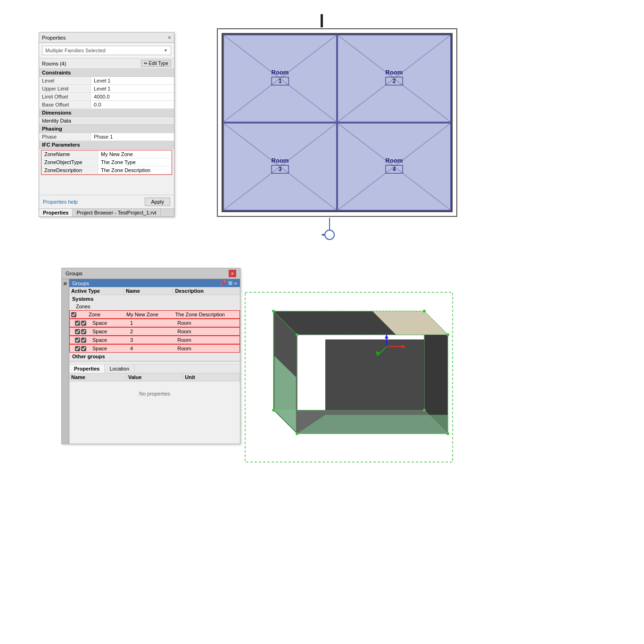 Image resolution: width=644 pixels, height=644 pixels. I want to click on ifc-zone-description-value: The Zone Description, so click(135, 170).